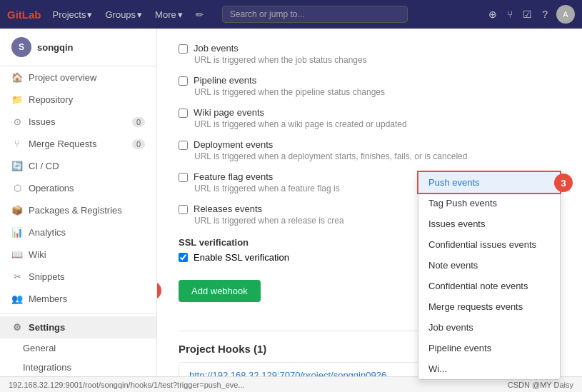 Image resolution: width=582 pixels, height=392 pixels. What do you see at coordinates (183, 210) in the screenshot?
I see `releases-checkbox` at bounding box center [183, 210].